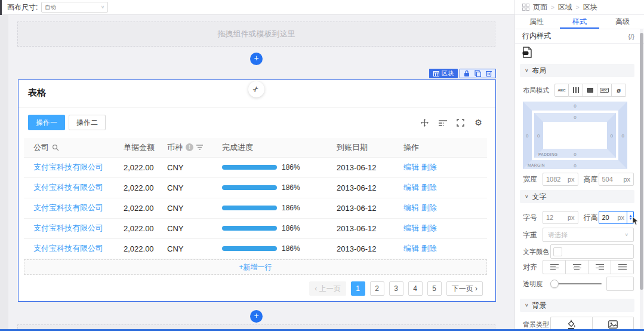  I want to click on table-toolbar: ⚙, so click(451, 123).